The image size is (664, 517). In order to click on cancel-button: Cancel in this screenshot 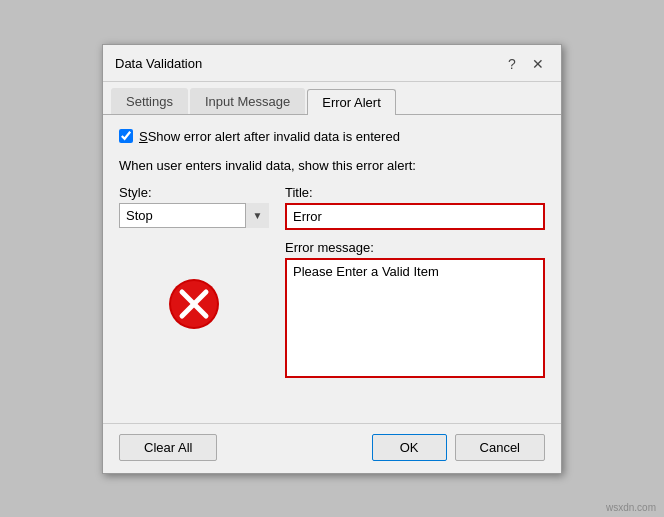, I will do `click(500, 448)`.